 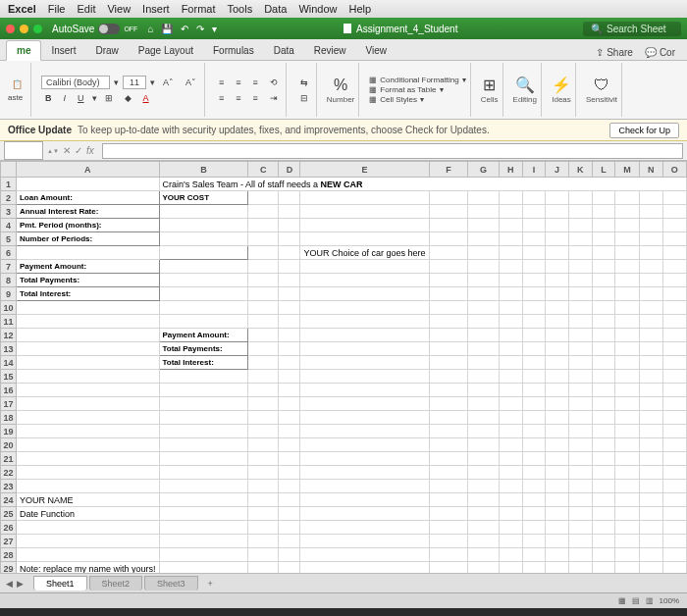 What do you see at coordinates (87, 212) in the screenshot?
I see `cell-A3: Annual Interest Rate:` at bounding box center [87, 212].